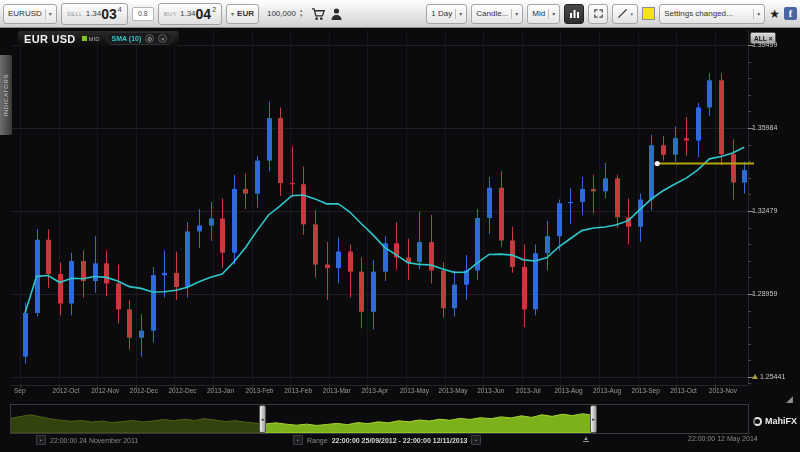  Describe the element at coordinates (774, 14) in the screenshot. I see `favorite-star-icon: ★` at that location.